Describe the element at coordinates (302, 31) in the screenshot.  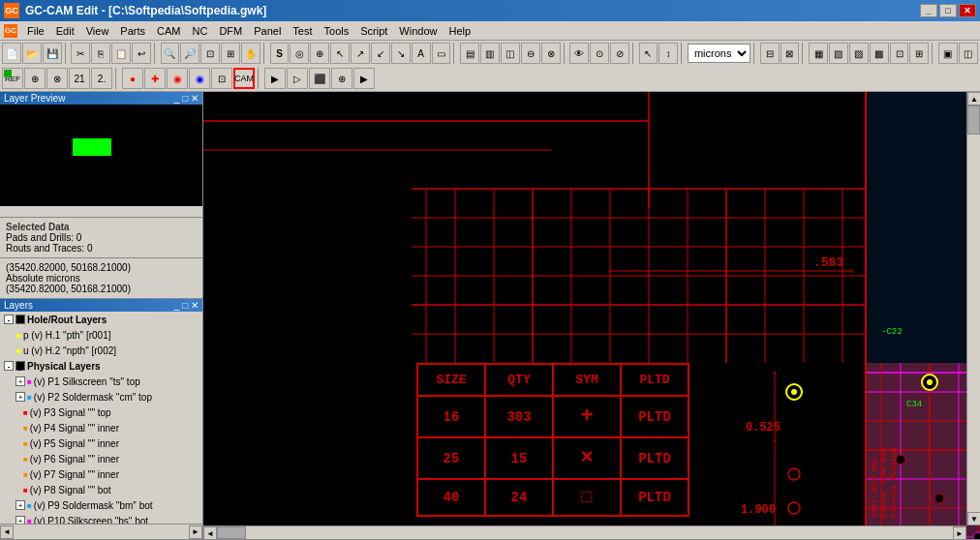
I see `menu-test: Test` at that location.